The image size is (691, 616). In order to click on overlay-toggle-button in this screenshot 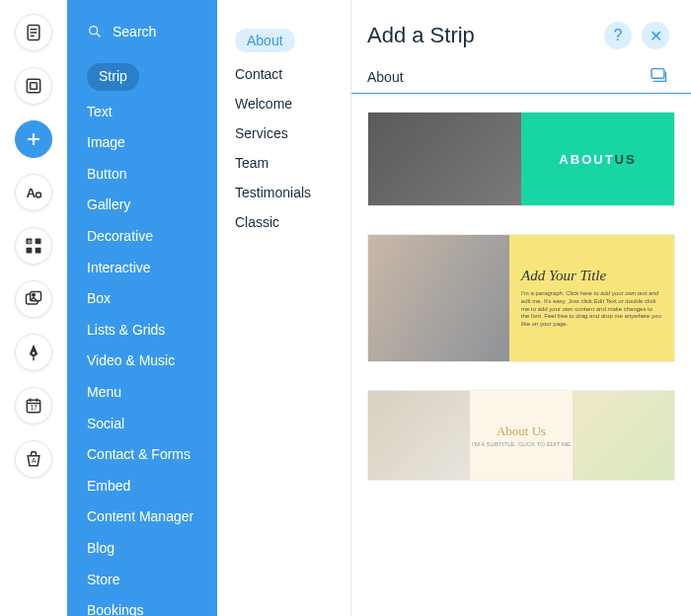, I will do `click(659, 77)`.